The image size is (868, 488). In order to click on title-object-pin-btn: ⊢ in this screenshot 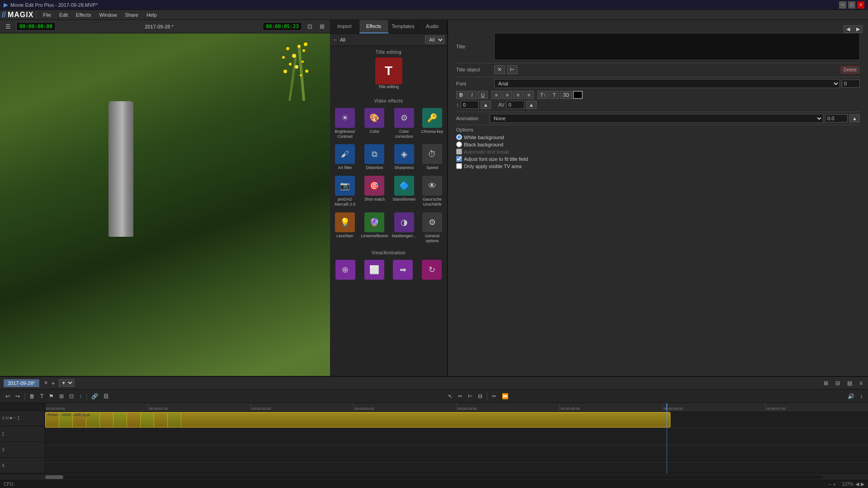, I will do `click(512, 70)`.